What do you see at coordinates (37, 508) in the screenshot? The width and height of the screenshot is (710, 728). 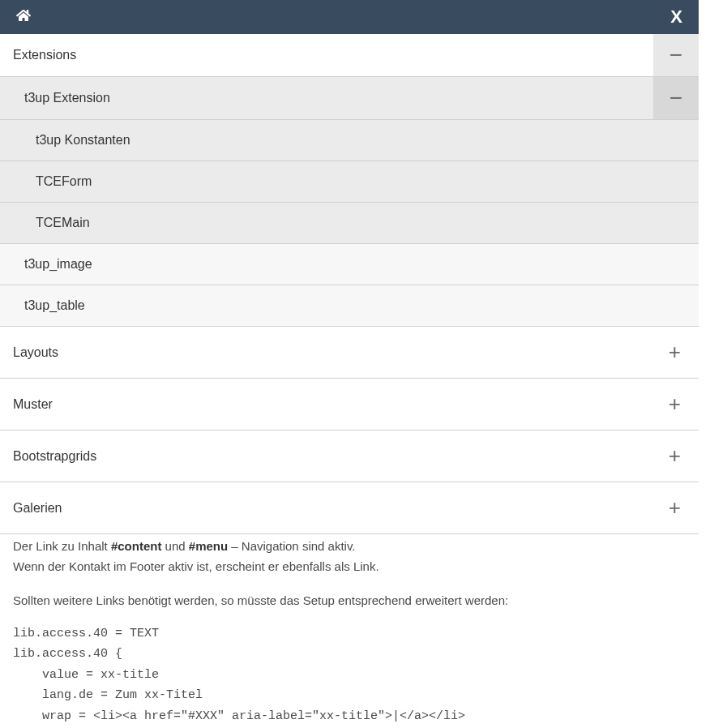 I see `nav-label: Galerien` at bounding box center [37, 508].